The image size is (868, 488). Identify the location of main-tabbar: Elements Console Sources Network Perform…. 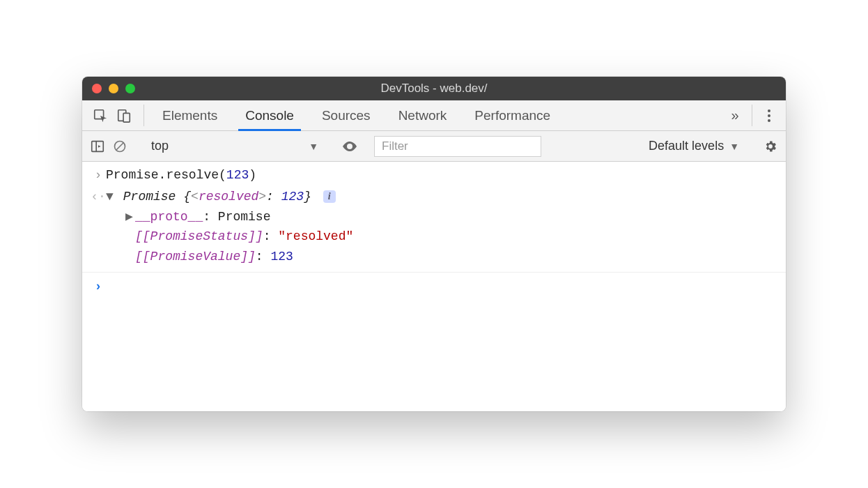
(434, 116).